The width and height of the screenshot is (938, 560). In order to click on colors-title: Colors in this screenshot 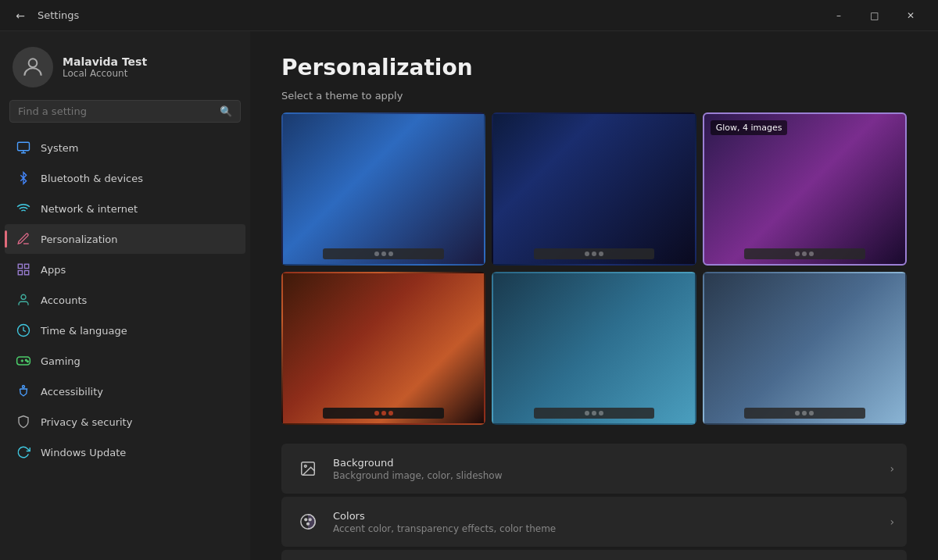, I will do `click(606, 515)`.